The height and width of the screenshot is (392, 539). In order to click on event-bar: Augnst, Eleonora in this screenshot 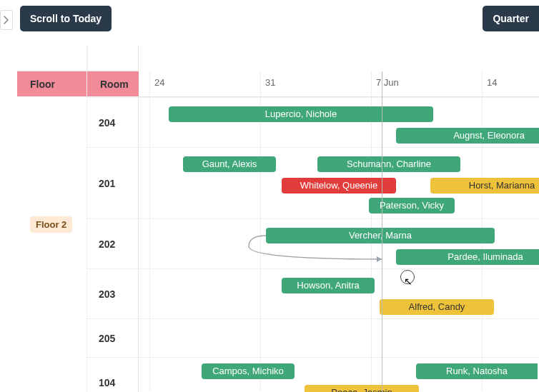, I will do `click(468, 136)`.